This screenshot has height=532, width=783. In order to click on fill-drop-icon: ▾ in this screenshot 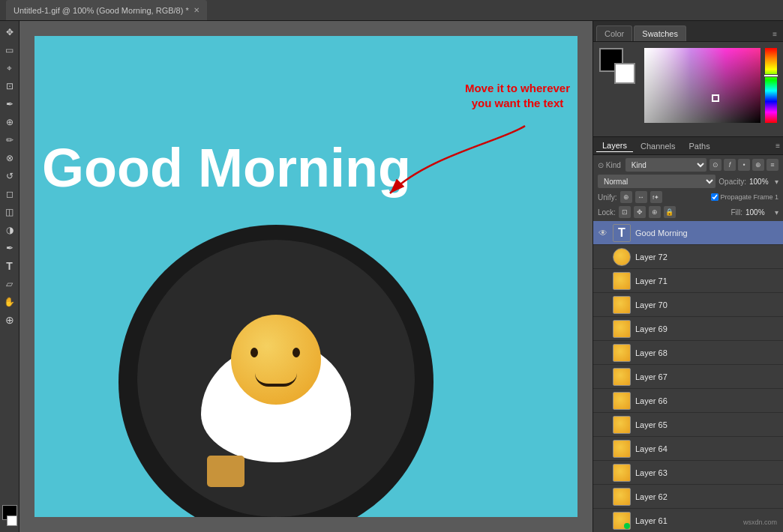, I will do `click(777, 213)`.